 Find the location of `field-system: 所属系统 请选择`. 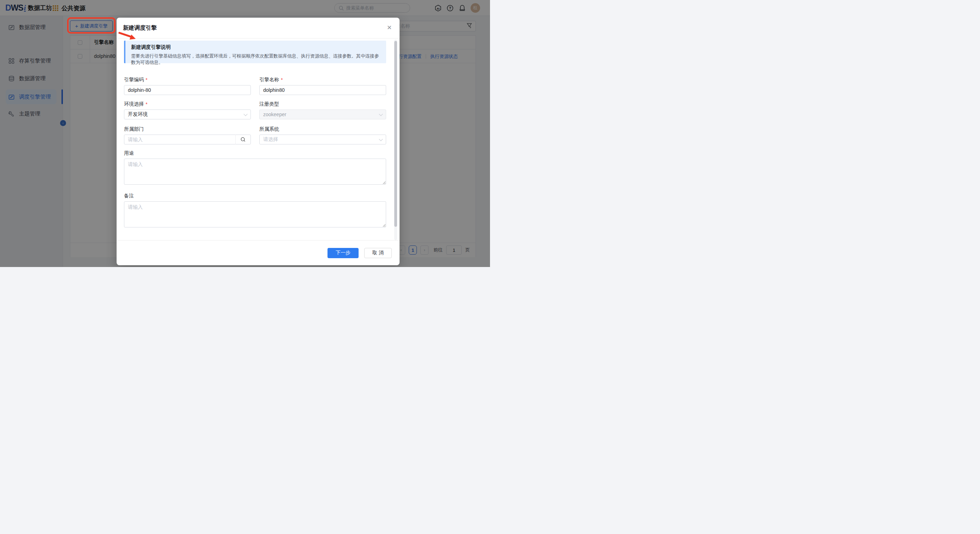

field-system: 所属系统 请选择 is located at coordinates (323, 135).